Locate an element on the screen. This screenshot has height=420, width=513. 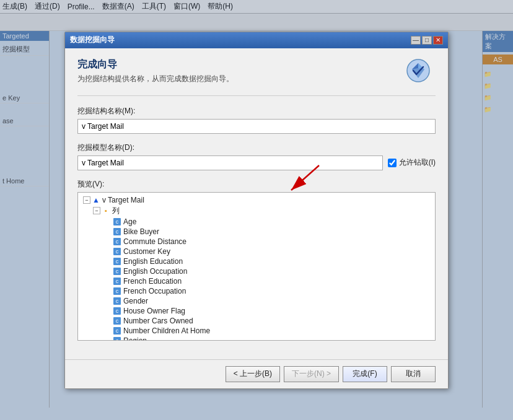
col-icon-numchildren: c is located at coordinates (117, 331).